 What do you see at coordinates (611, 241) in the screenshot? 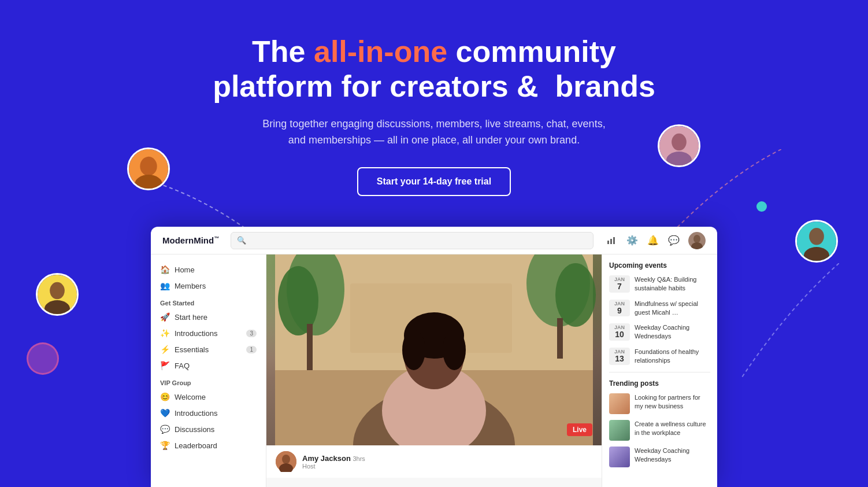
I see `bar-chart-icon` at bounding box center [611, 241].